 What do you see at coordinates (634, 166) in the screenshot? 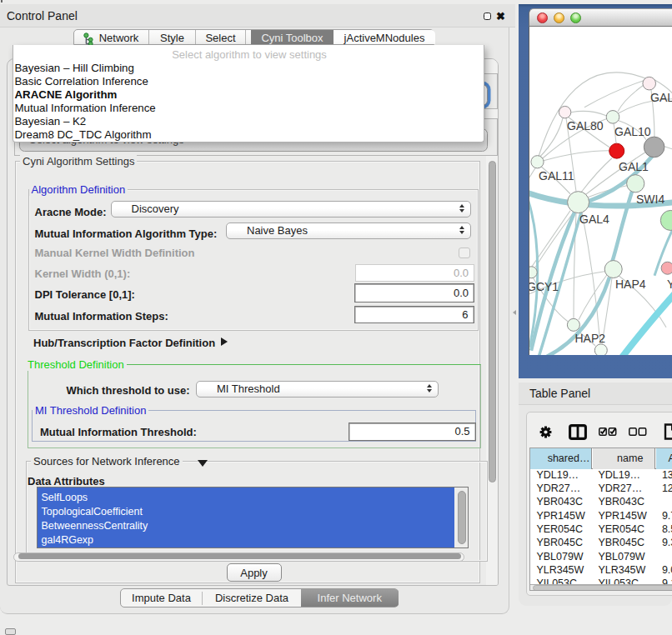
I see `svg-text: GAL1` at bounding box center [634, 166].